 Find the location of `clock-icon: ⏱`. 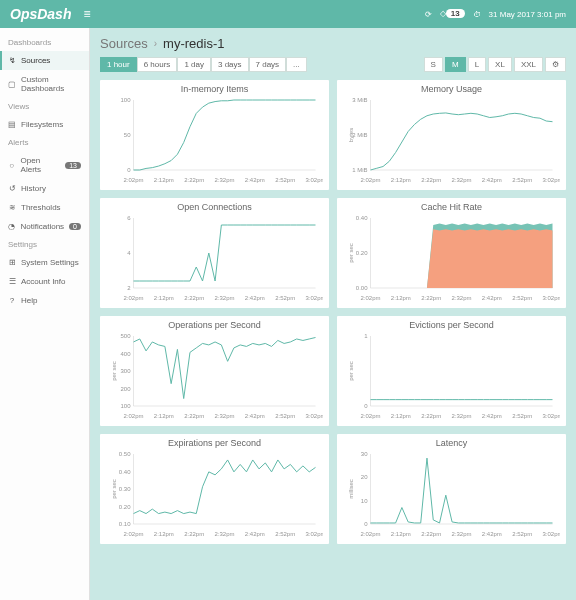

clock-icon: ⏱ is located at coordinates (477, 14).